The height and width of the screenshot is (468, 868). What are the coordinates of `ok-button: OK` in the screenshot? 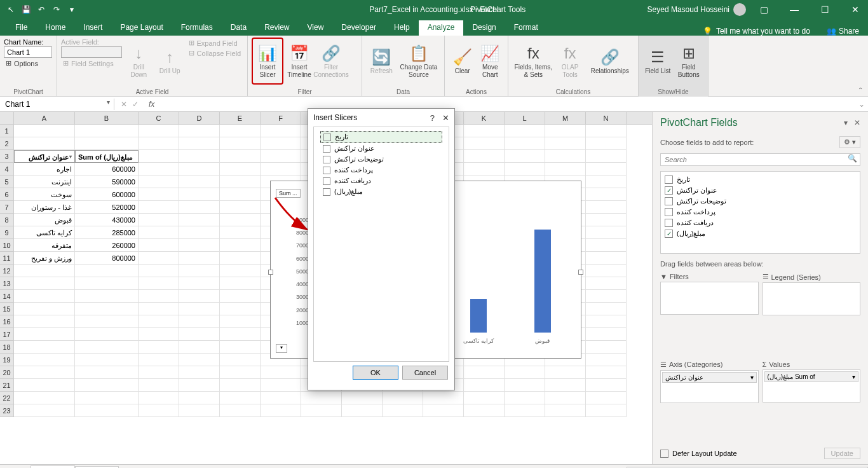 It's located at (376, 373).